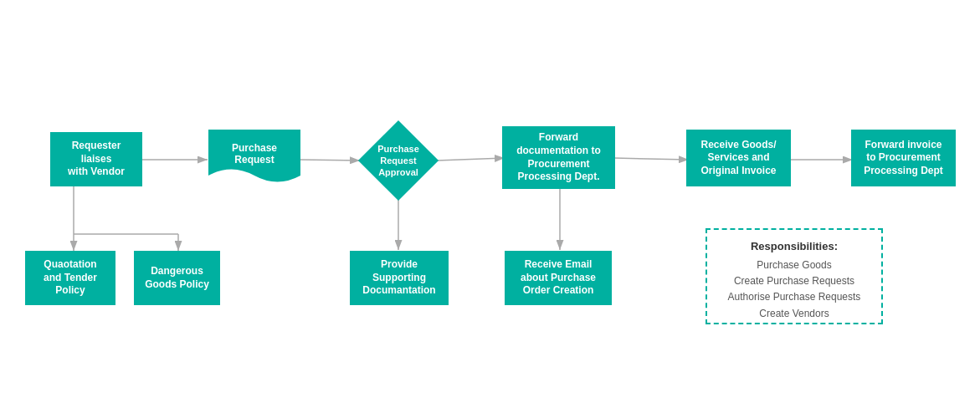  I want to click on provide-supporting-box: ProvideSupportingDocumantation, so click(399, 278).